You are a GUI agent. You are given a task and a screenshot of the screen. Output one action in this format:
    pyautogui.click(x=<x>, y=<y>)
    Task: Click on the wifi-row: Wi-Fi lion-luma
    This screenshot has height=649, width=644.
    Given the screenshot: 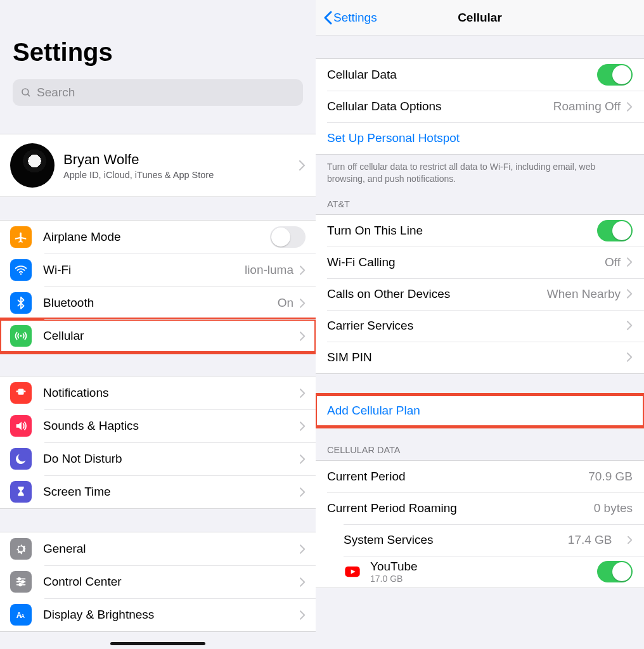 What is the action you would take?
    pyautogui.click(x=158, y=270)
    